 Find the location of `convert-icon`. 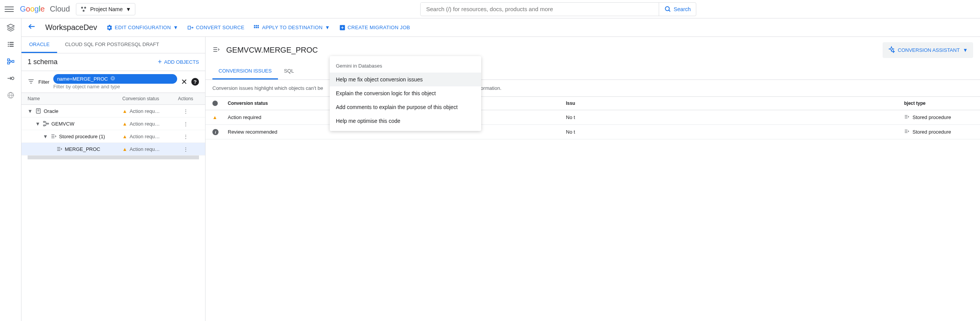

convert-icon is located at coordinates (191, 28).